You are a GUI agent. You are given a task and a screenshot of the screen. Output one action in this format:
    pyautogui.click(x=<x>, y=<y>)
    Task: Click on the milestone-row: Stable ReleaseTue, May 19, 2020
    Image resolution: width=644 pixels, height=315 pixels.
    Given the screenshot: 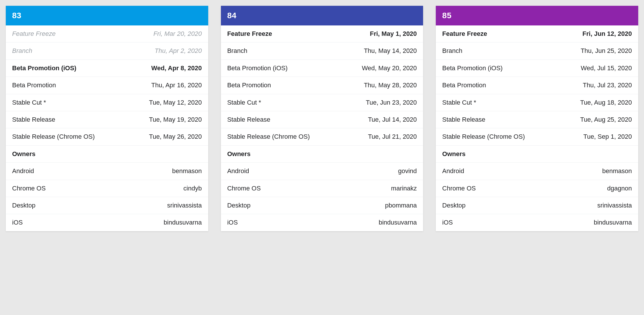 What is the action you would take?
    pyautogui.click(x=107, y=120)
    